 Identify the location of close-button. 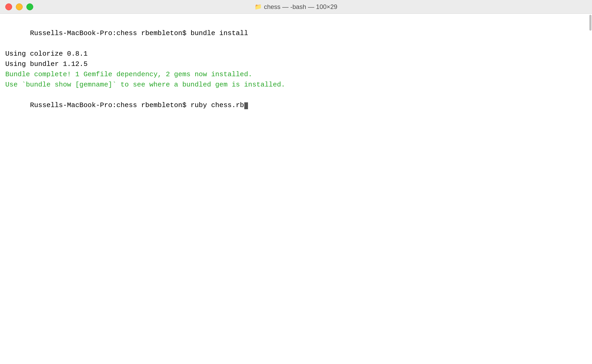
(9, 7).